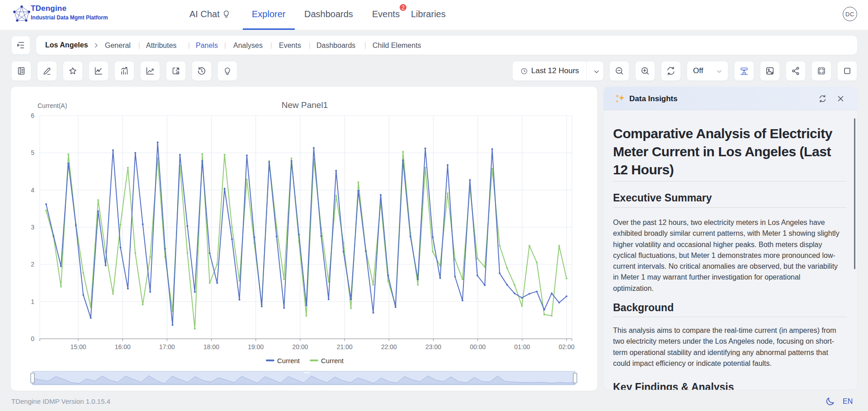 The height and width of the screenshot is (411, 868). Describe the element at coordinates (344, 347) in the screenshot. I see `svg-text: 21:00` at that location.